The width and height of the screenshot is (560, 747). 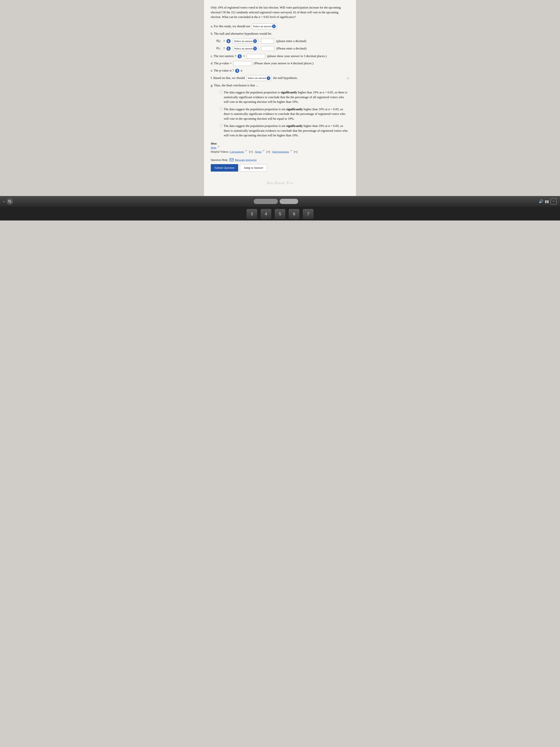 What do you see at coordinates (280, 26) in the screenshot?
I see `part-a: a. For this study, we should use Select …` at bounding box center [280, 26].